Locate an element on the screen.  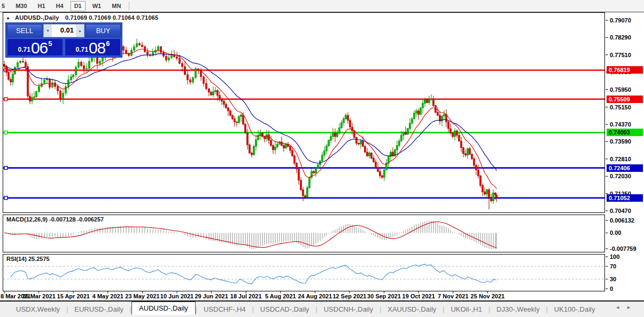
volume-down-button: ▼ is located at coordinates (48, 31).